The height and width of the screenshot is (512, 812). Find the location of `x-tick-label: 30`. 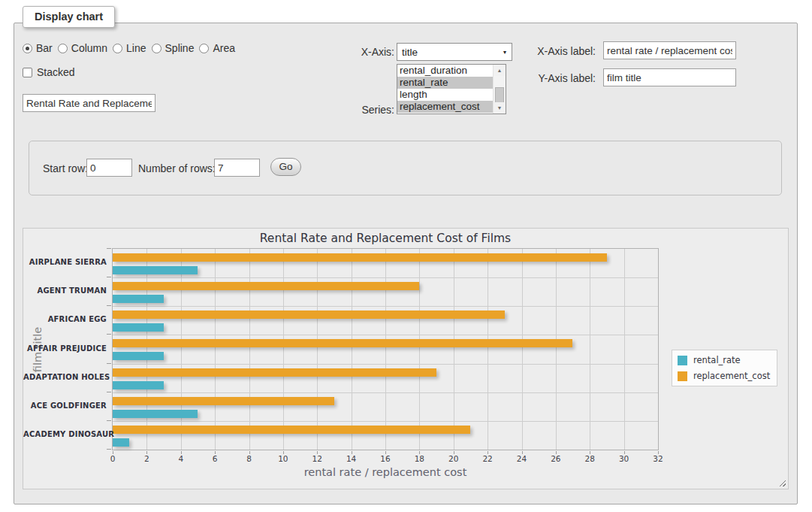

x-tick-label: 30 is located at coordinates (624, 459).